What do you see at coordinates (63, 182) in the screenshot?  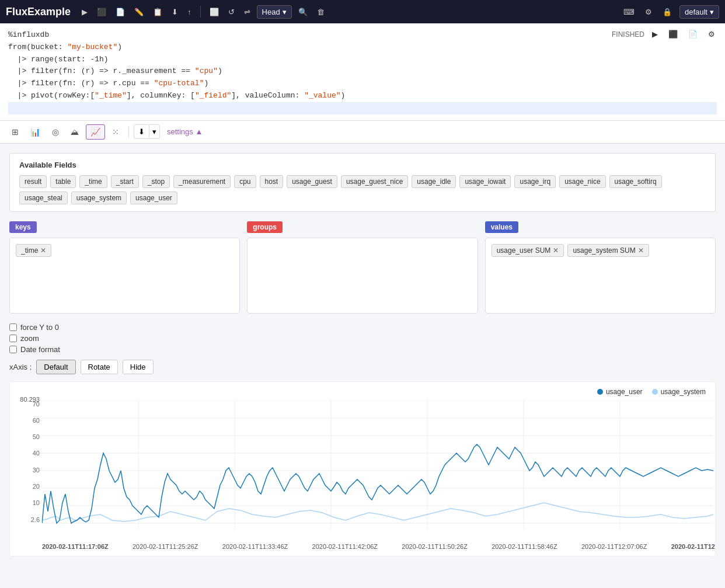 I see `field-tag-table: table` at bounding box center [63, 182].